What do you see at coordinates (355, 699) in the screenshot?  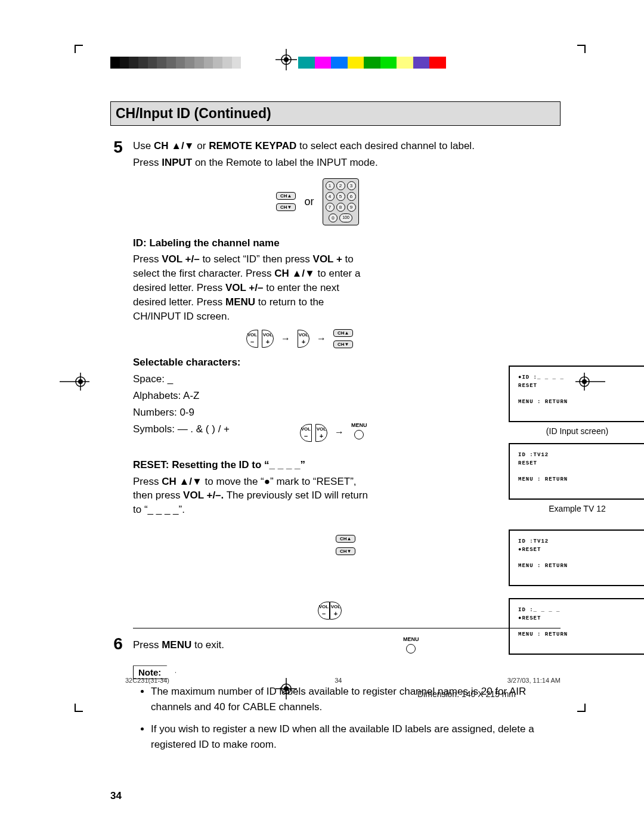 I see `list-item: The maximum number of ID labels availabl…` at bounding box center [355, 699].